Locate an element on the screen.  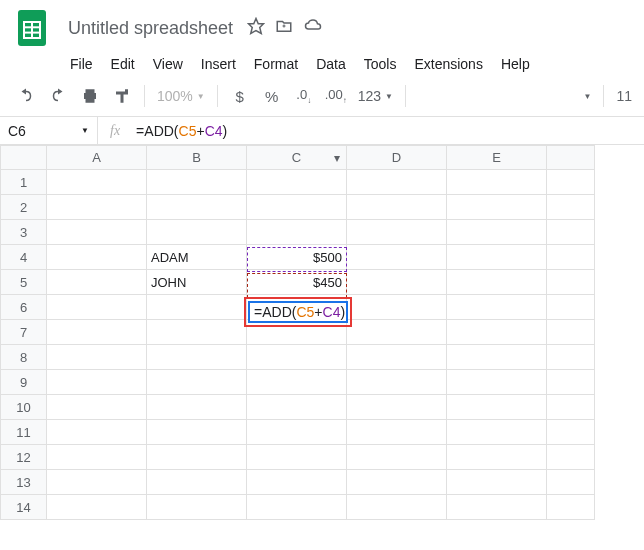
cell-B5: JOHN is located at coordinates (197, 282).